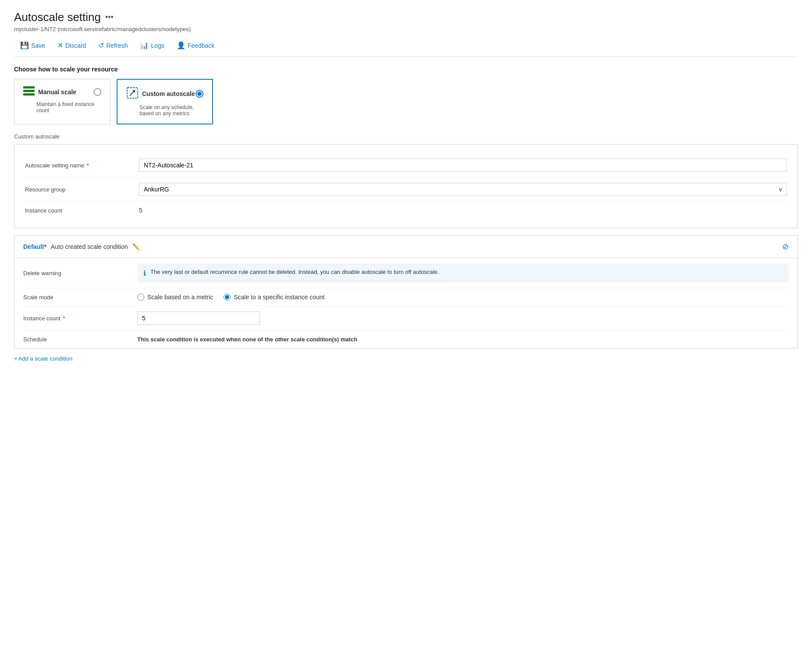 The image size is (812, 645). Describe the element at coordinates (406, 247) in the screenshot. I see `condition-header: Default* Auto created scale condition ✏️…` at that location.